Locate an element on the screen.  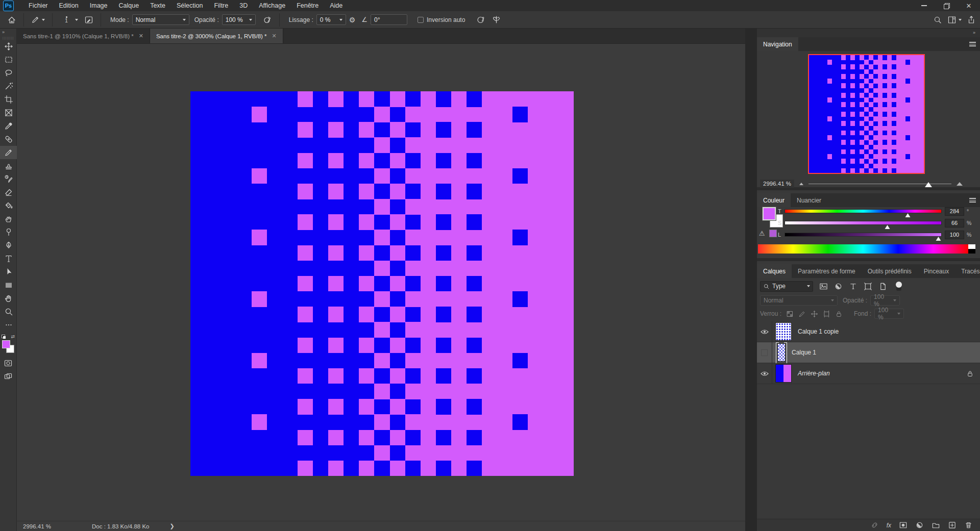
tab-nuancier: Nuancier is located at coordinates (809, 200).